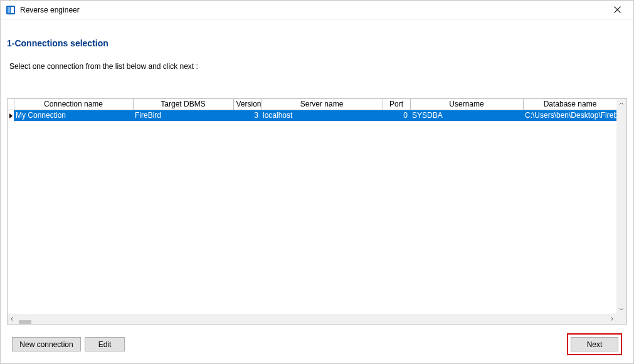 The height and width of the screenshot is (364, 634). Describe the element at coordinates (317, 10) in the screenshot. I see `titlebar: Reverse engineer` at that location.